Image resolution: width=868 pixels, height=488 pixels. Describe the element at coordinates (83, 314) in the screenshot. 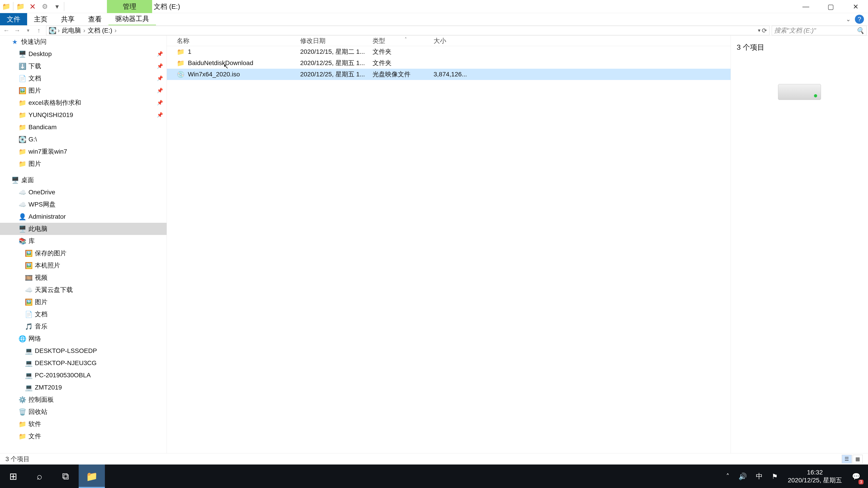

I see `nav-library-item: 📄文档` at that location.